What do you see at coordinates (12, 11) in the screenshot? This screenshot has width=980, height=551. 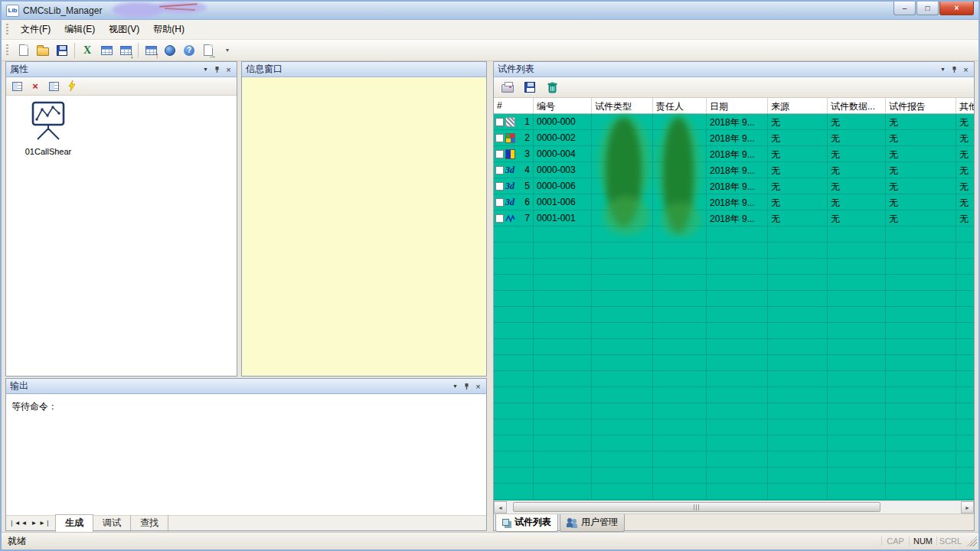 I see `app-icon: Lib` at bounding box center [12, 11].